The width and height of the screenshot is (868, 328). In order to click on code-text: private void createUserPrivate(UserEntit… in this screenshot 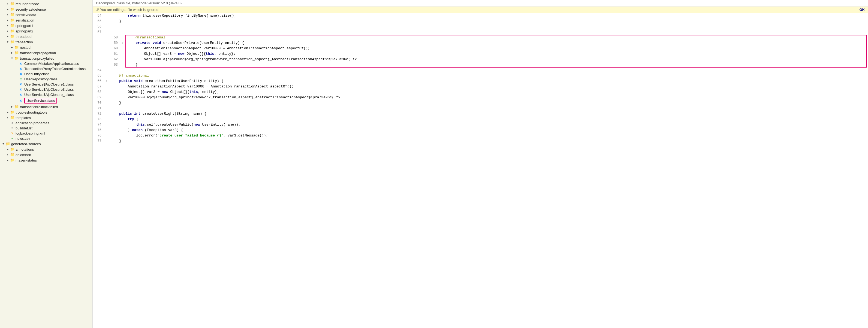, I will do `click(496, 43)`.